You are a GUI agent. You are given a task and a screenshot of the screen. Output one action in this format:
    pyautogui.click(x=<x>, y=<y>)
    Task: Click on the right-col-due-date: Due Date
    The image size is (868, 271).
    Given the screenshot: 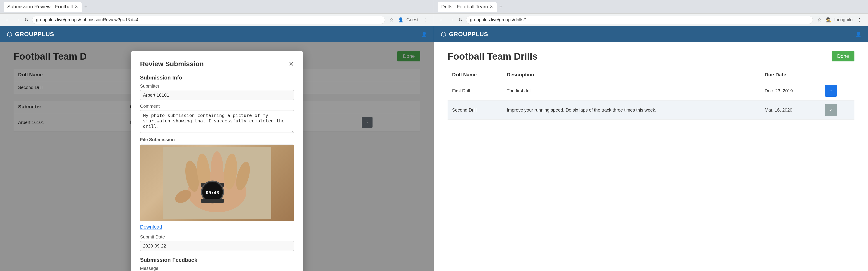 What is the action you would take?
    pyautogui.click(x=790, y=75)
    